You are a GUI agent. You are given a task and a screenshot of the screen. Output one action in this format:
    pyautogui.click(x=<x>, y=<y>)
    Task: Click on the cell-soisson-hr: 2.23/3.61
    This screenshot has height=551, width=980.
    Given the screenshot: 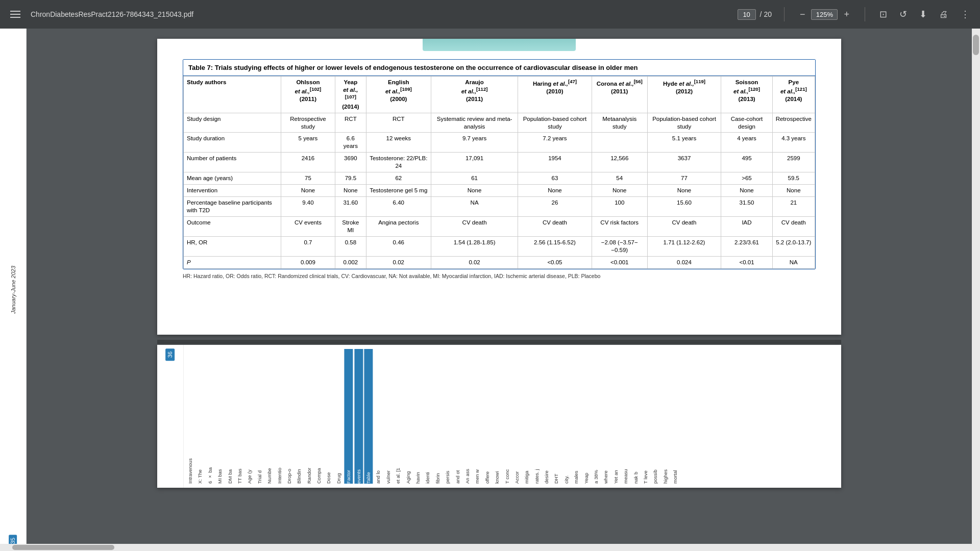 What is the action you would take?
    pyautogui.click(x=747, y=246)
    